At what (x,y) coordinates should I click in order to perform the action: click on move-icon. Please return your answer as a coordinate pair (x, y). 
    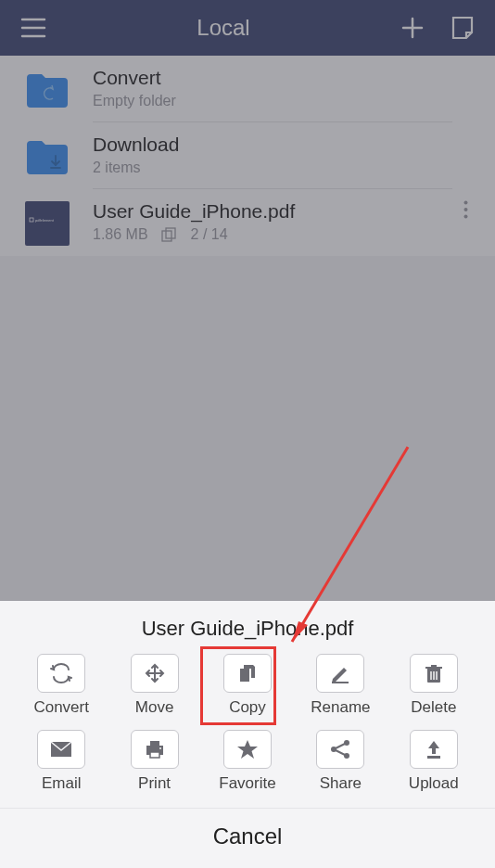
    Looking at the image, I should click on (155, 673).